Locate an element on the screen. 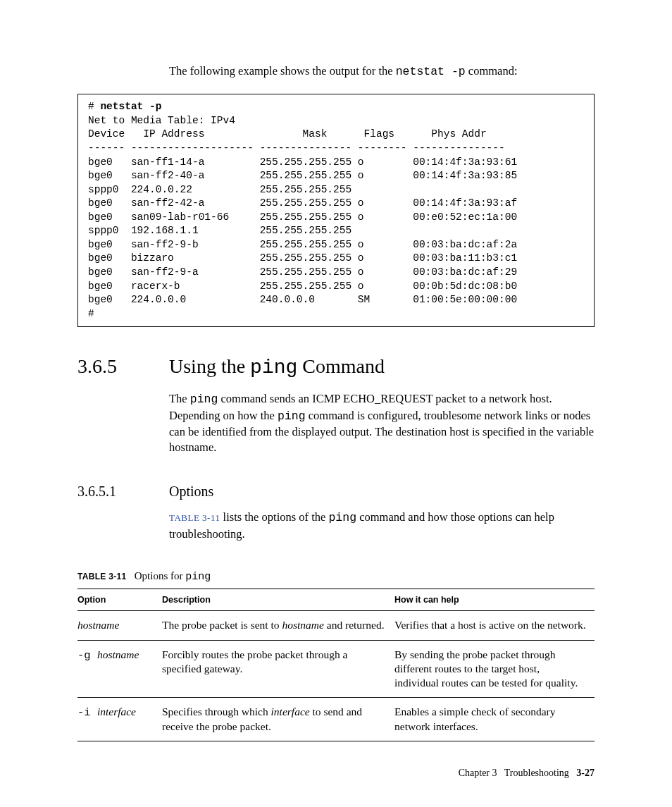 Image resolution: width=672 pixels, height=807 pixels. code-cmd: netstat -p is located at coordinates (131, 106).